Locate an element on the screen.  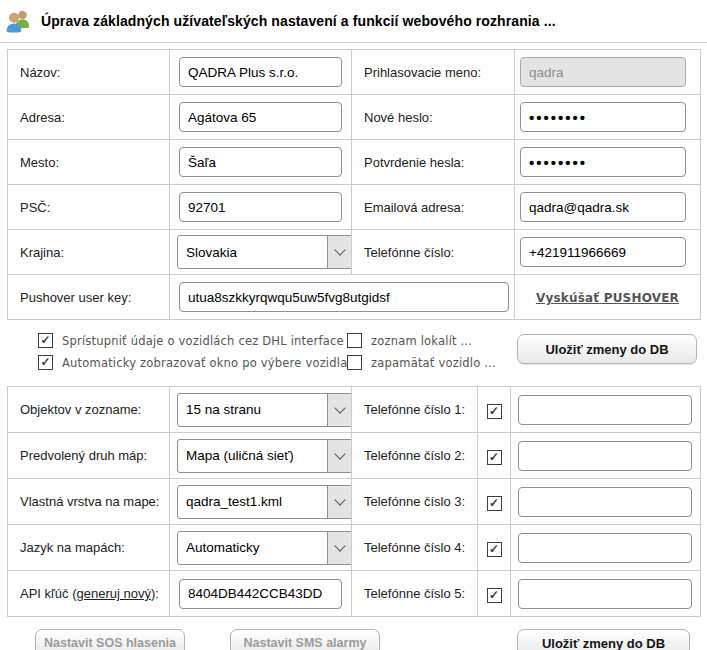
table-row: Predvolený druh máp: Mapa (uličná sieť) … is located at coordinates (354, 456).